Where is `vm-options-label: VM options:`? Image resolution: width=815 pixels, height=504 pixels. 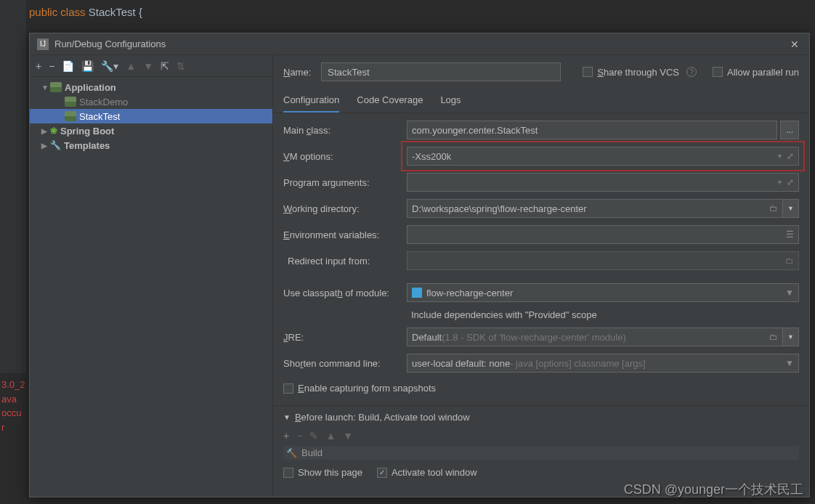
vm-options-label: VM options: is located at coordinates (345, 157).